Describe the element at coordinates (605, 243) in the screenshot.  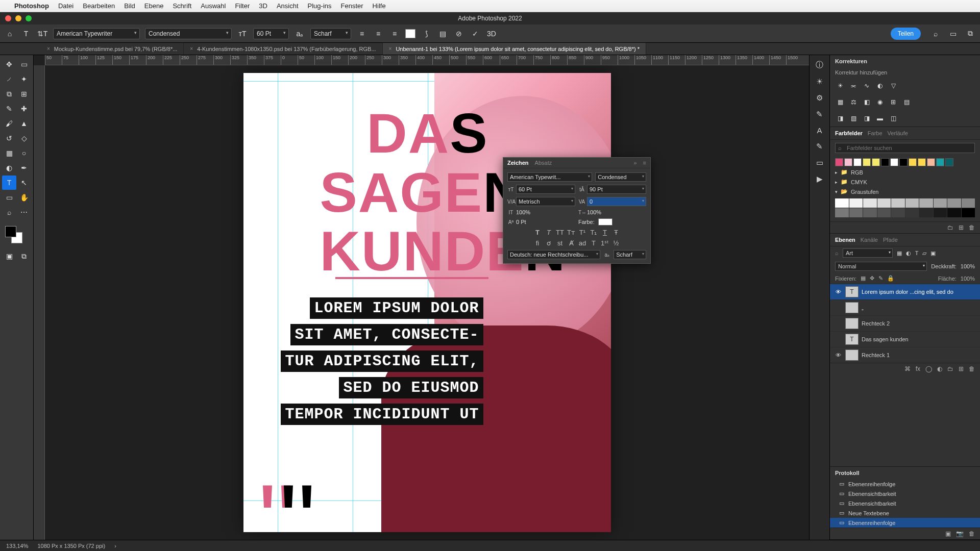
I see `ordinals: 1ˢᵗ` at that location.